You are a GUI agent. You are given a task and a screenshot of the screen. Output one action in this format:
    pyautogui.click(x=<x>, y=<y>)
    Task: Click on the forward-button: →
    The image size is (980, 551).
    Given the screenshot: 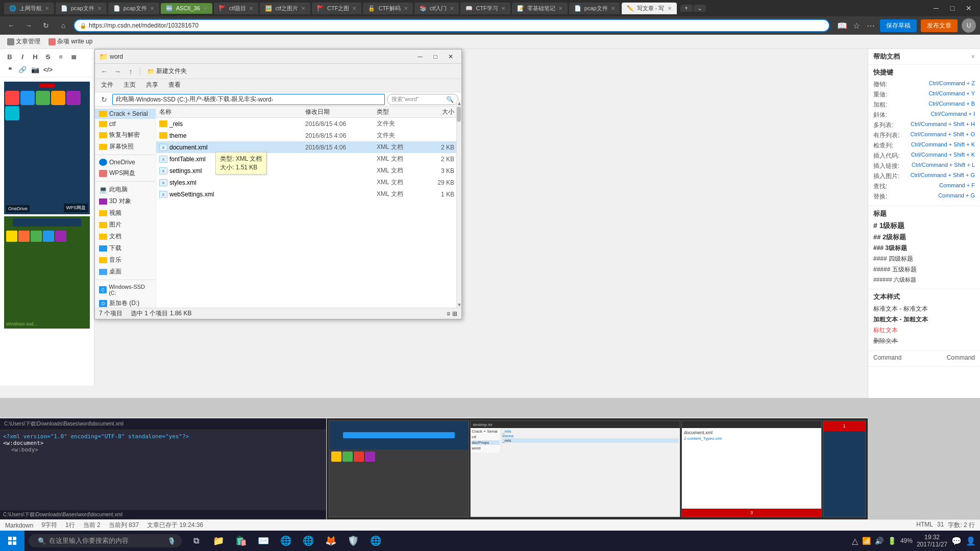 What is the action you would take?
    pyautogui.click(x=29, y=26)
    